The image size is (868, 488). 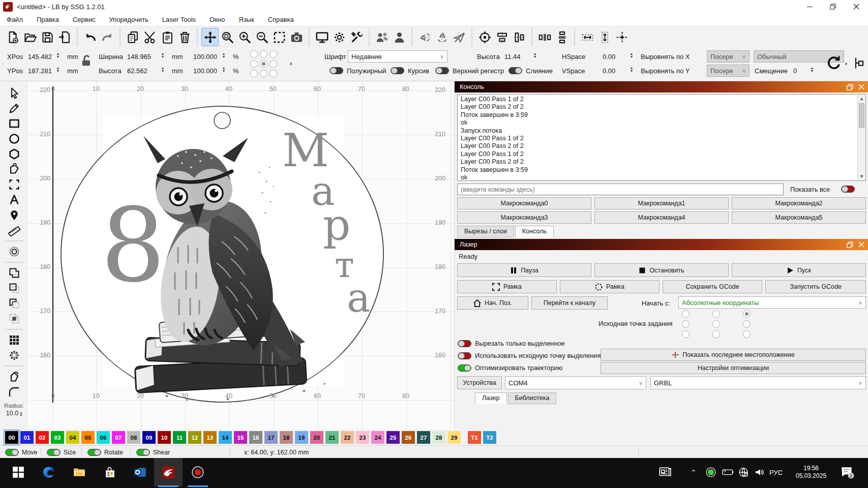 What do you see at coordinates (799, 218) in the screenshot?
I see `macro-button-5: Макрокоманда5` at bounding box center [799, 218].